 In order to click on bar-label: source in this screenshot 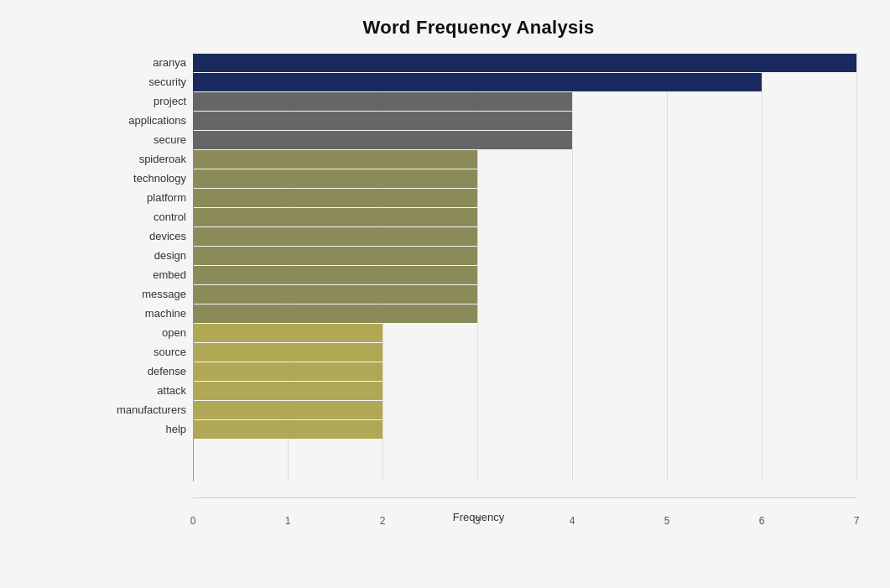, I will do `click(143, 352)`.